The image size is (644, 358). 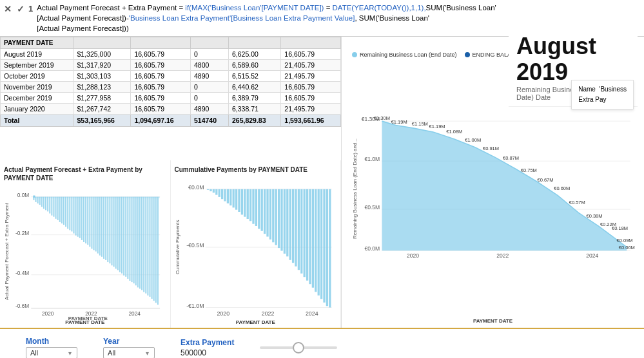 I want to click on svg-text: €0.75M, so click(x=529, y=171).